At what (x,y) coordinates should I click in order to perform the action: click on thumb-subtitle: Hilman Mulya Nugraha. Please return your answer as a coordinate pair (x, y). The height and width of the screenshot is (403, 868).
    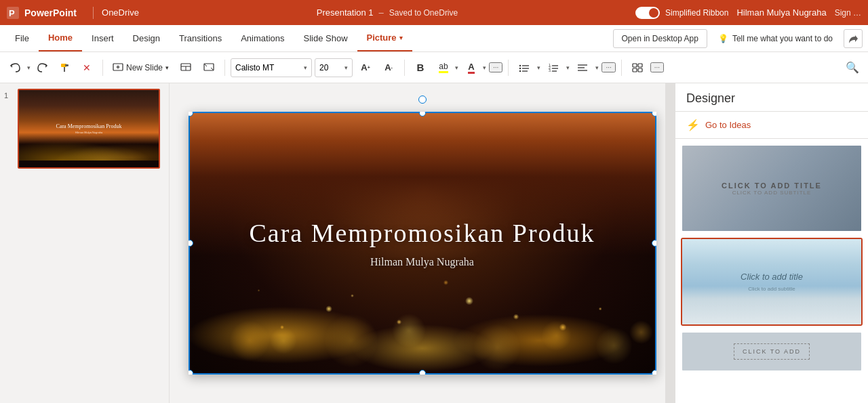
    Looking at the image, I should click on (90, 133).